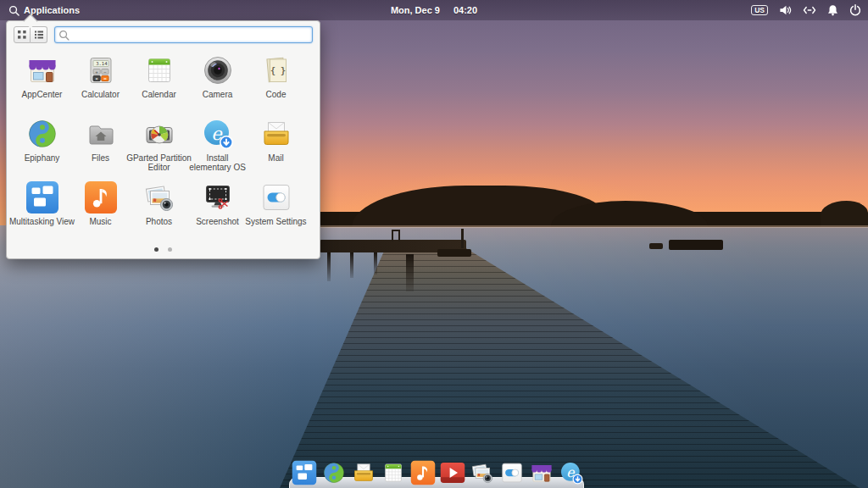 This screenshot has height=488, width=868. I want to click on wallpaper-pier-rail, so click(463, 239).